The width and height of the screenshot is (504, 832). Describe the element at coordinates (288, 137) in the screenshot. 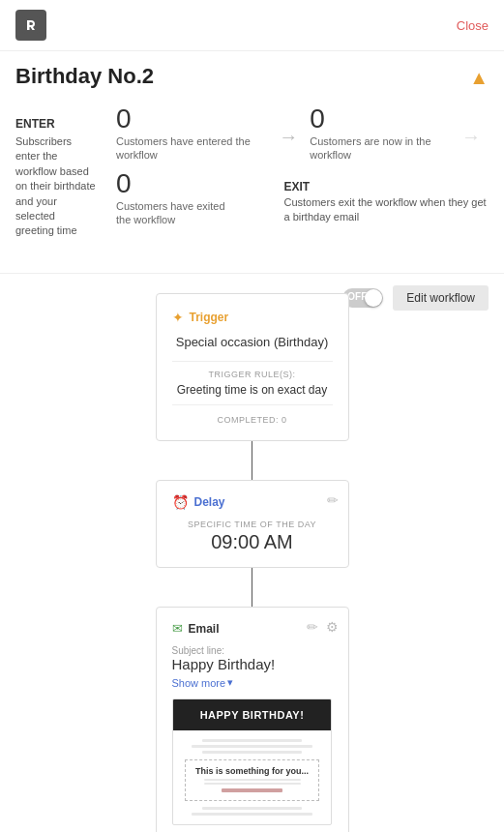

I see `arrow-right-icon: →` at that location.